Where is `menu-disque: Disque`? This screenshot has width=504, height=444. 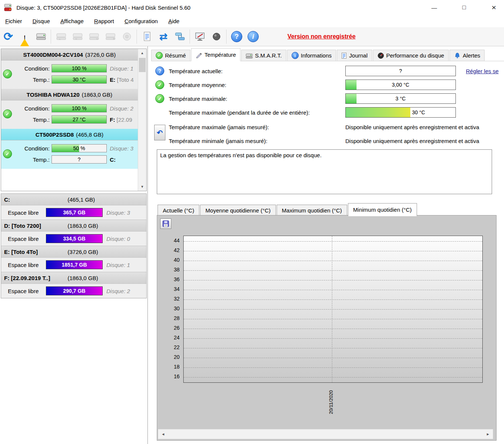
menu-disque: Disque is located at coordinates (41, 21).